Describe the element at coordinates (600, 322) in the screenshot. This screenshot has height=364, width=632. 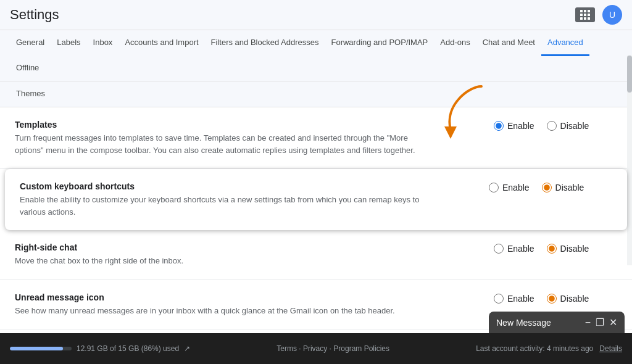
I see `expand-icon: ❐` at that location.